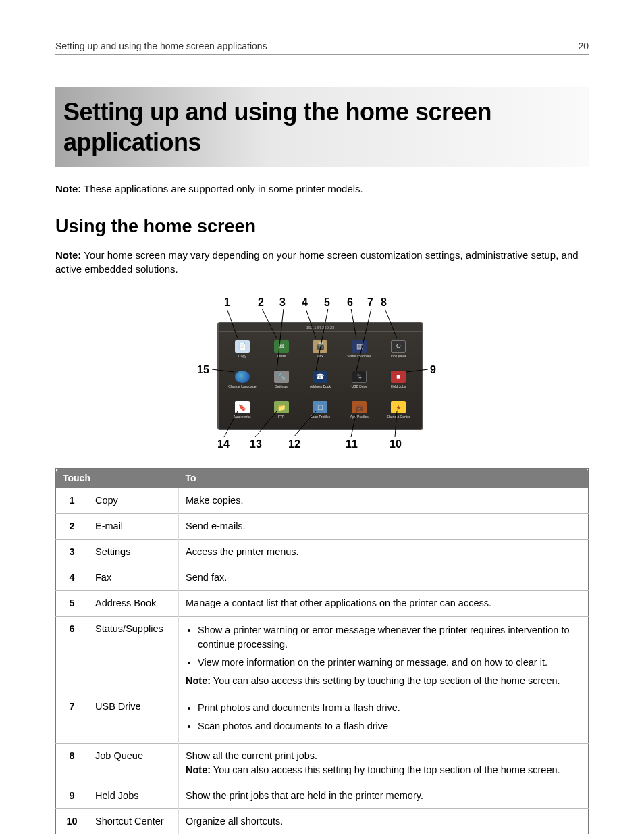 This screenshot has width=644, height=834. What do you see at coordinates (161, 46) in the screenshot?
I see `running-title: Setting up and using the home screen app…` at bounding box center [161, 46].